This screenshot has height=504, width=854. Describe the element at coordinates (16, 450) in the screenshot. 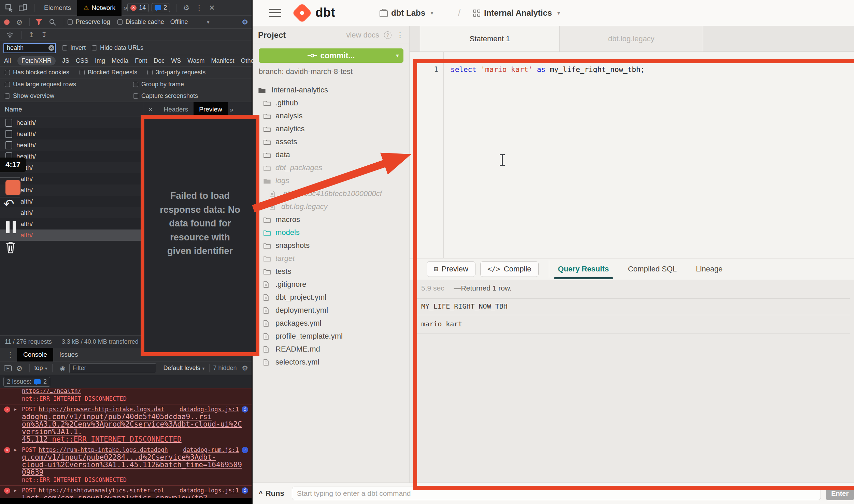

I see `expand-arrow-icon: ▶` at that location.